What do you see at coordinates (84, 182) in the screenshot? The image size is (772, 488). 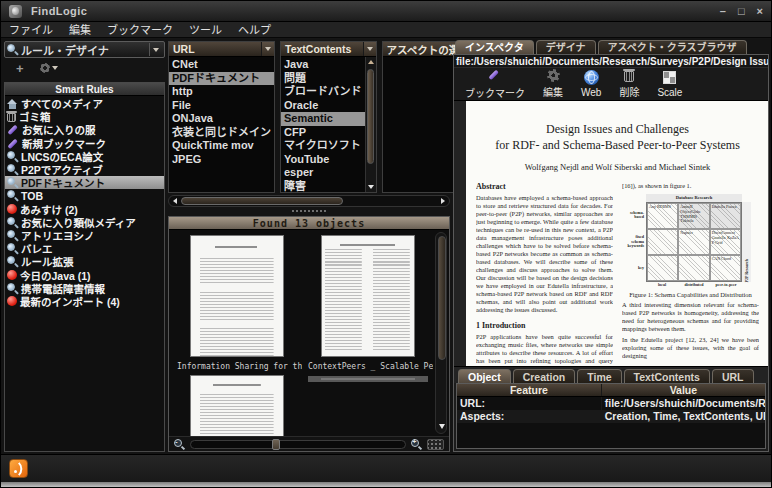 I see `sidebar-item: PDFドキュメント` at bounding box center [84, 182].